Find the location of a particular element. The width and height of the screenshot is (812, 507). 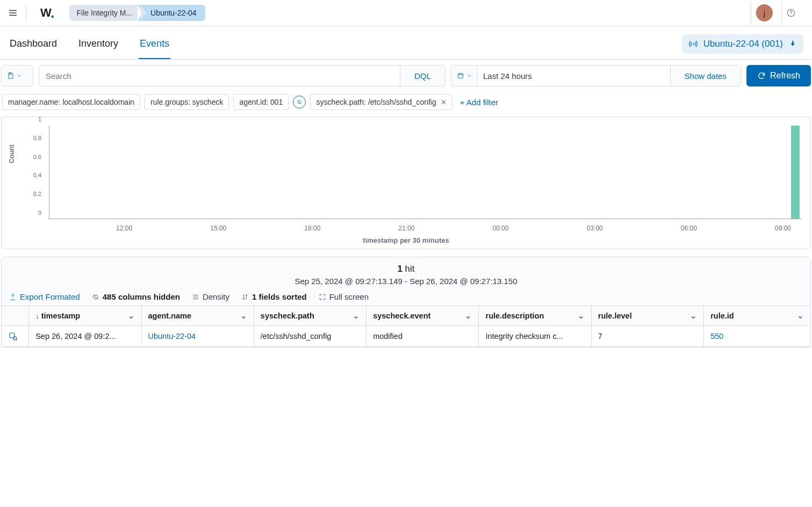

refresh-icon is located at coordinates (761, 76).